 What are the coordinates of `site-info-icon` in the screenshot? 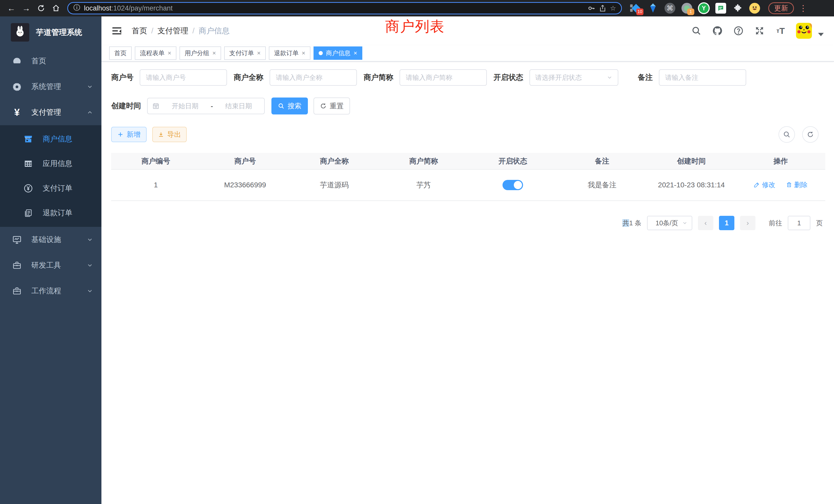 It's located at (76, 8).